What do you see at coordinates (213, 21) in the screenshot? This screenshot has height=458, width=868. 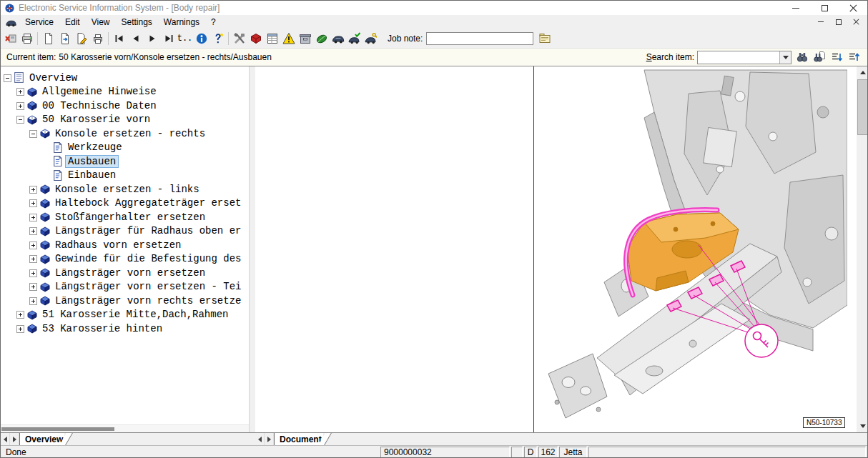 I see `menu-help: ?` at bounding box center [213, 21].